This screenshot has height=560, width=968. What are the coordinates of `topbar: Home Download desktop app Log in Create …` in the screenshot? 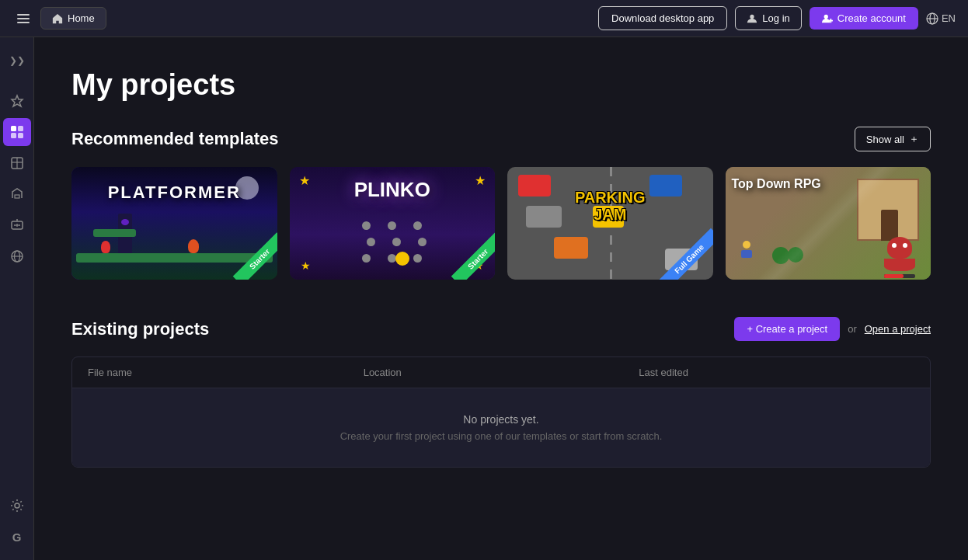 It's located at (484, 19).